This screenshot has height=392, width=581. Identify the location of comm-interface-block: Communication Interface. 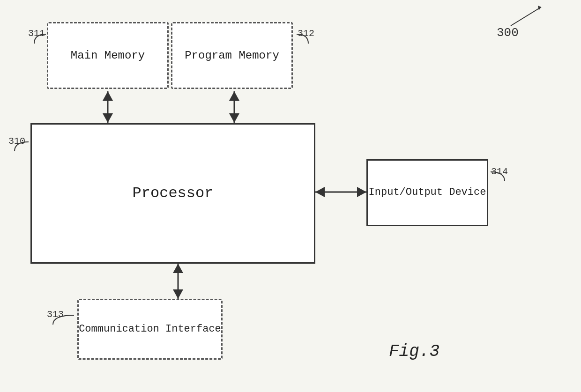
(150, 329).